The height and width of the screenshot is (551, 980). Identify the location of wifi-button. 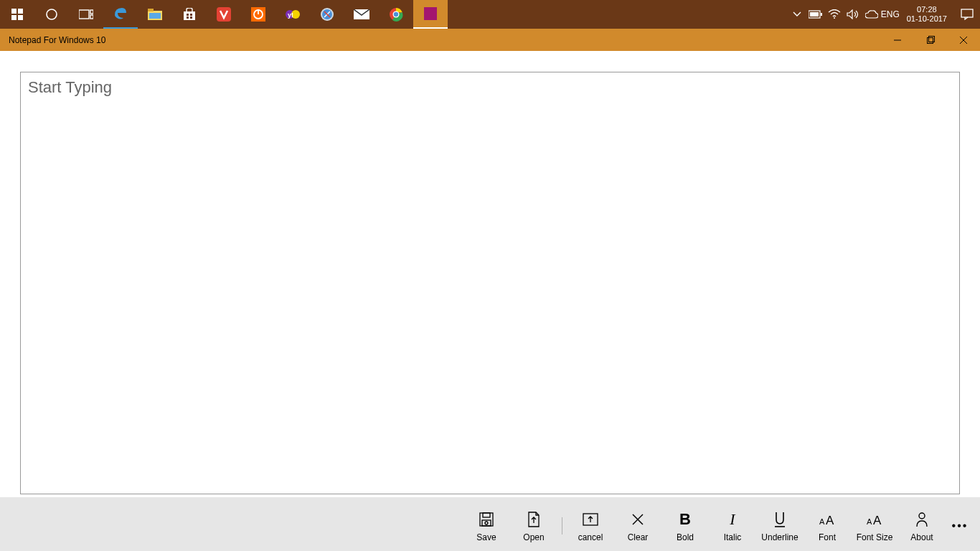
(834, 14).